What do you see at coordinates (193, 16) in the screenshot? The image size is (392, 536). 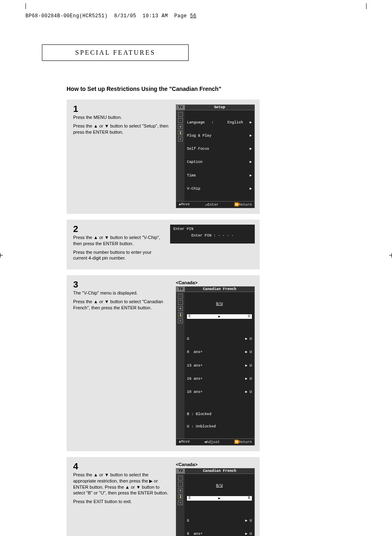 I see `slug-page: 56` at bounding box center [193, 16].